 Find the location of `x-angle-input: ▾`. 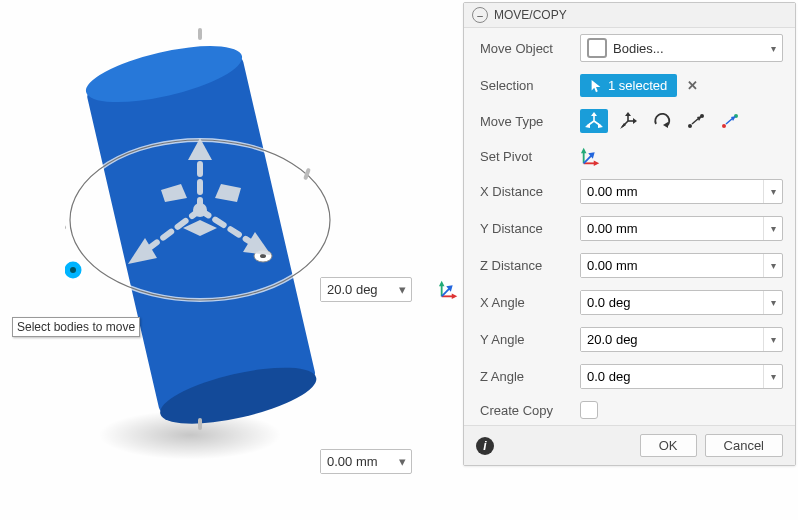

x-angle-input: ▾ is located at coordinates (682, 302).